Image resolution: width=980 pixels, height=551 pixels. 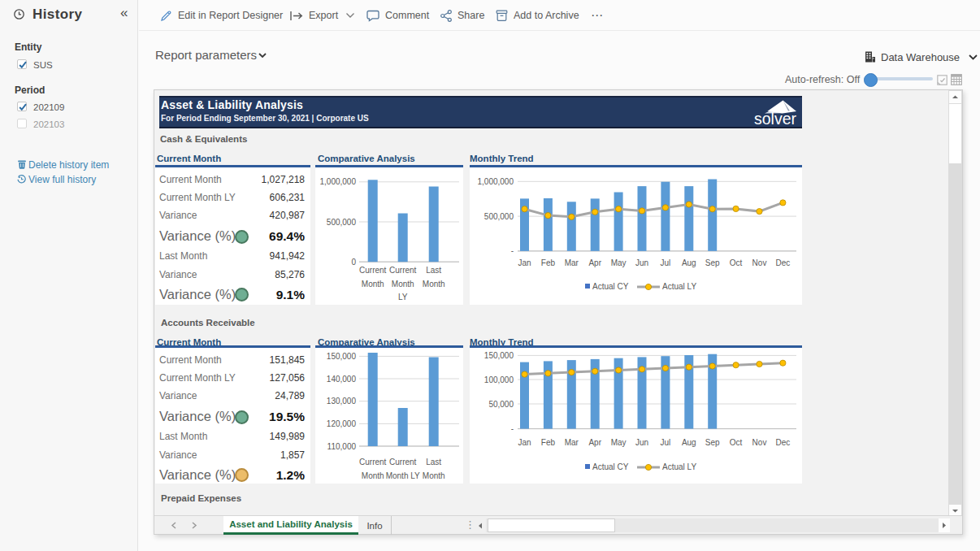 What do you see at coordinates (341, 379) in the screenshot?
I see `svg-text: 140,000` at bounding box center [341, 379].